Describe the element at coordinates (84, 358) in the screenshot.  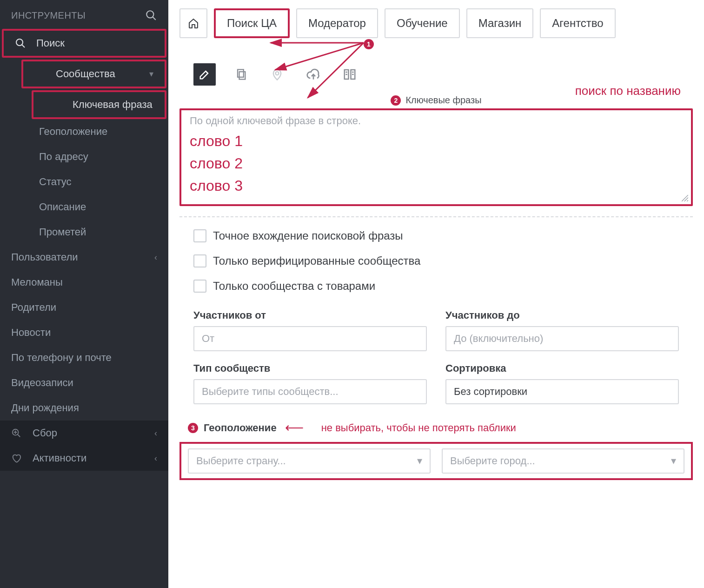
I see `sidebar-item-by-phone-mail: По телефону и почте` at that location.